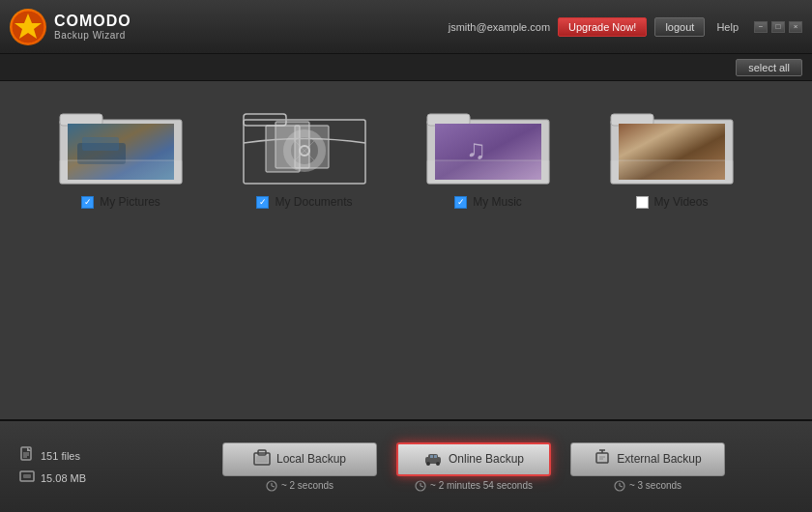  I want to click on window-controls: − □ ×, so click(778, 27).